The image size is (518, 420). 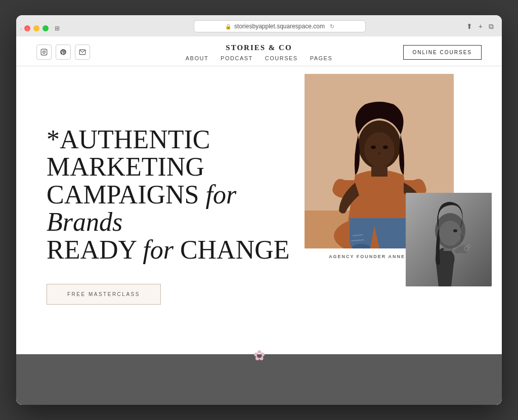 What do you see at coordinates (63, 52) in the screenshot?
I see `social-icons` at bounding box center [63, 52].